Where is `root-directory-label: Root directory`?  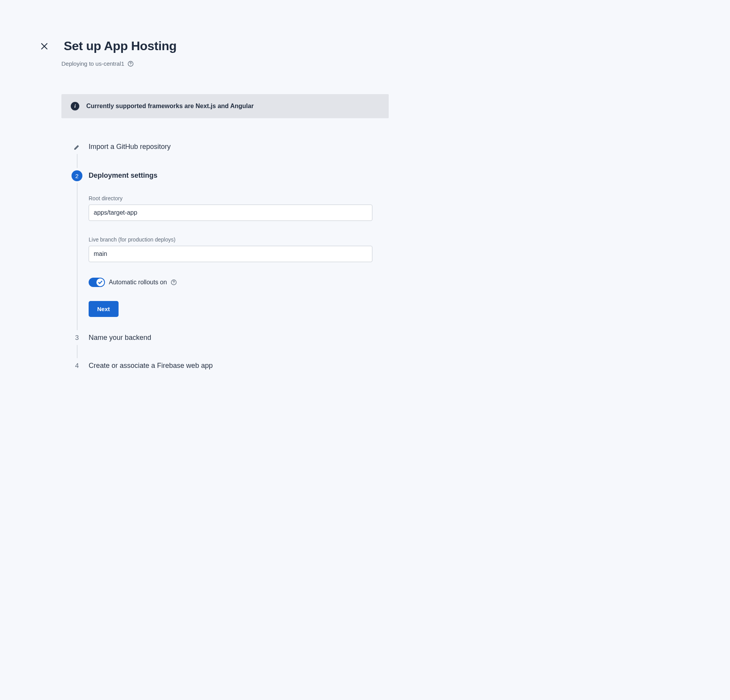 root-directory-label: Root directory is located at coordinates (239, 198).